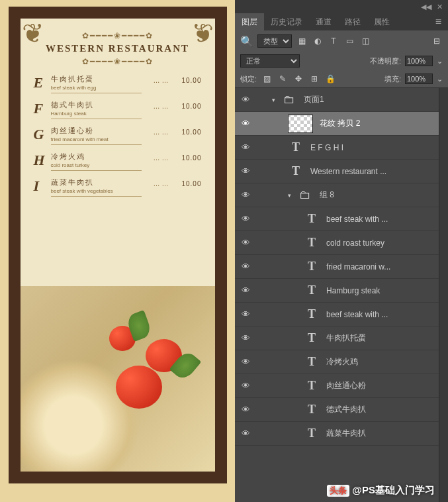  What do you see at coordinates (382, 267) in the screenshot?
I see `layer-name: fried macaroni w...` at bounding box center [382, 267].